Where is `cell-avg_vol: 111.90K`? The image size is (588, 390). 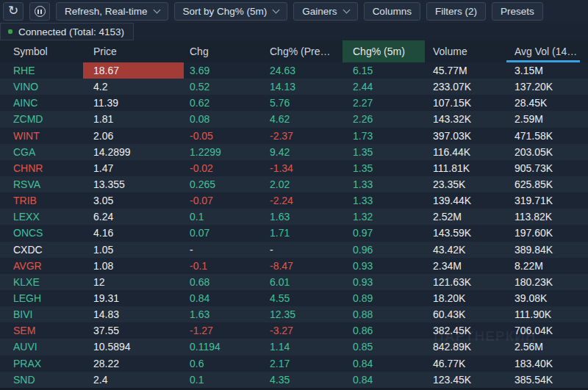
cell-avg_vol: 111.90K is located at coordinates (547, 314).